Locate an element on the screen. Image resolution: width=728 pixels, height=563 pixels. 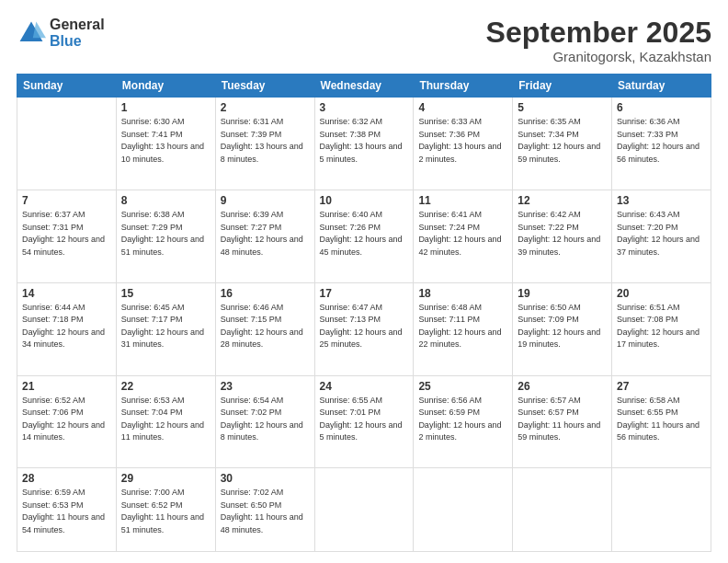
day-number: 14 is located at coordinates (66, 293).